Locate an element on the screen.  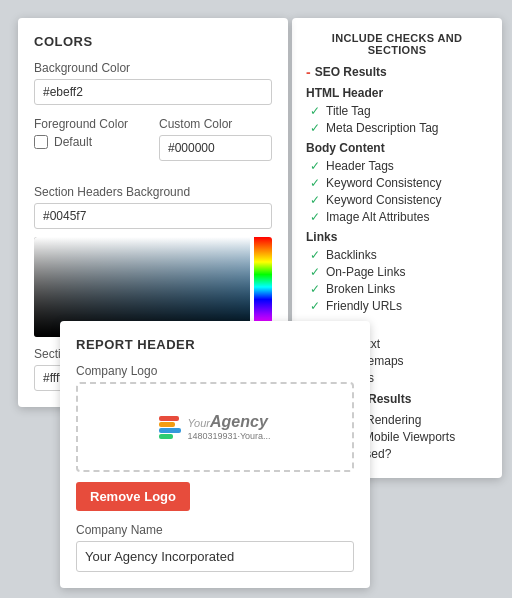
check-meta-desc: ✓ Meta Description Tag is located at coordinates (397, 128).